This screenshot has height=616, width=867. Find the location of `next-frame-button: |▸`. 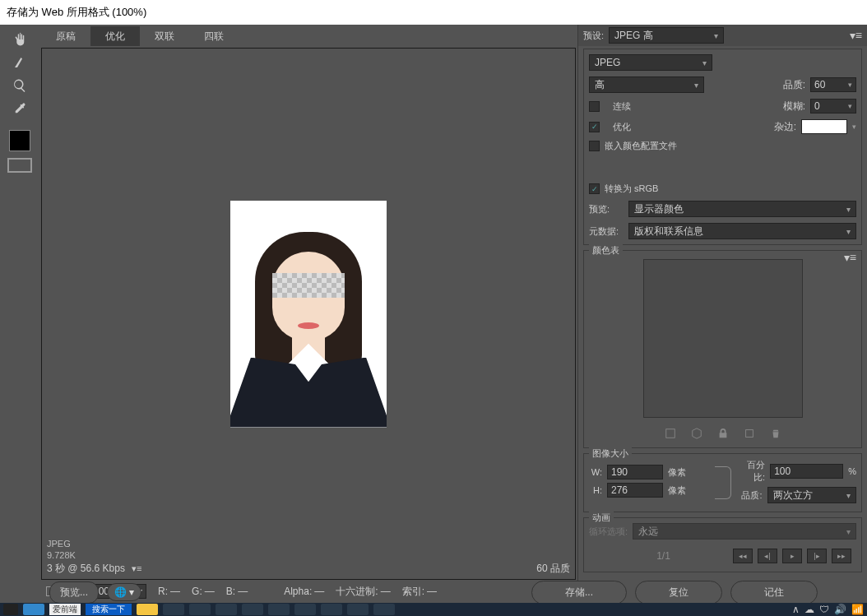

next-frame-button: |▸ is located at coordinates (817, 556).